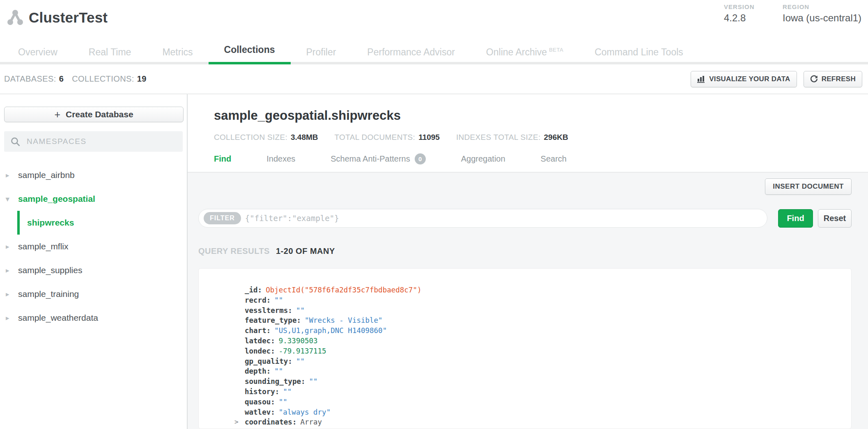 The height and width of the screenshot is (429, 868). I want to click on filter-row: FILTER Find Reset, so click(525, 218).